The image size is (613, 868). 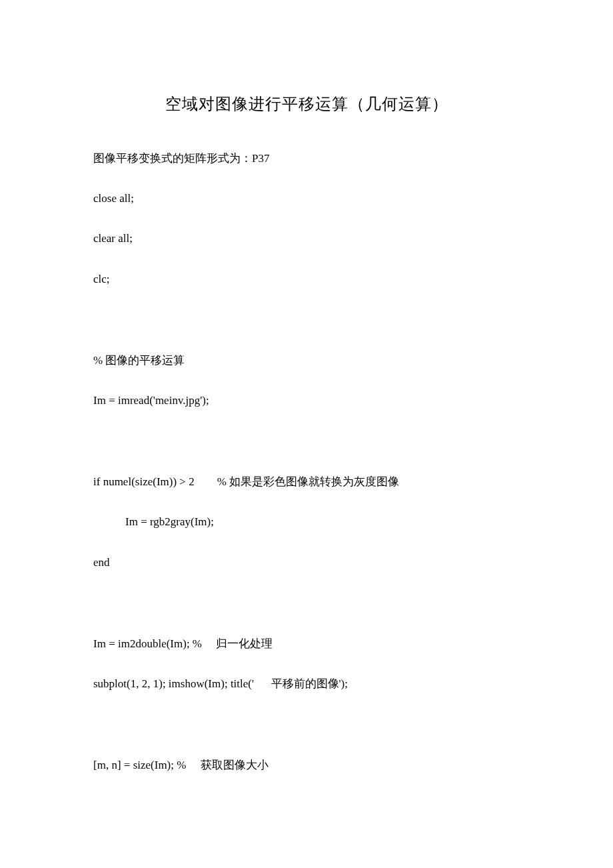 What do you see at coordinates (306, 104) in the screenshot?
I see `document-title: 空域对图像进行平移运算（几何运算）` at bounding box center [306, 104].